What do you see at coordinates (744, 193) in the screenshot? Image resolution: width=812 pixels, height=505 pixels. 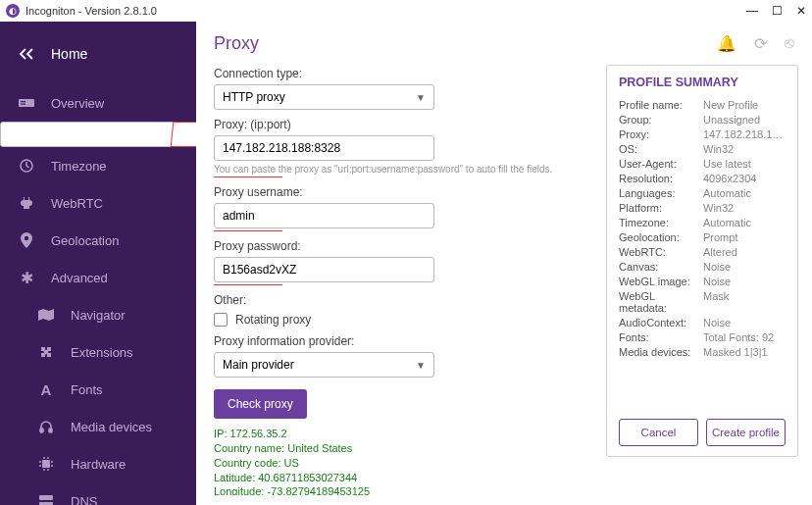 I see `summary-value: Automatic` at bounding box center [744, 193].